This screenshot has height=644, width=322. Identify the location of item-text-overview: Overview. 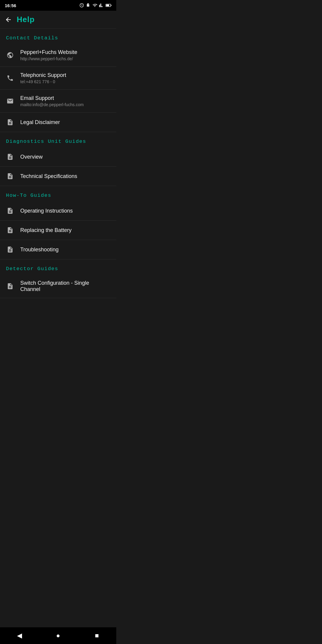
(32, 157).